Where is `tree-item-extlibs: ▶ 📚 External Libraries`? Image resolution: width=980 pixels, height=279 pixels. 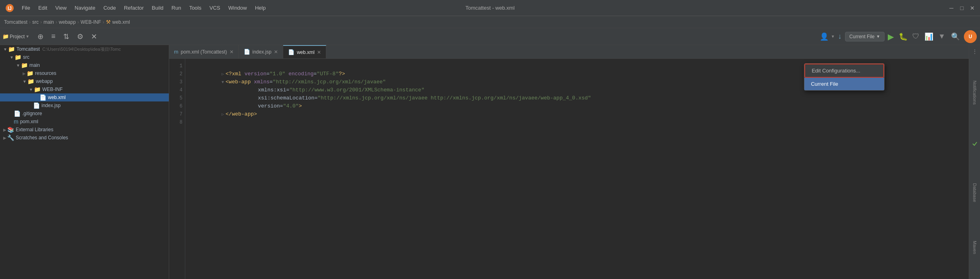 tree-item-extlibs: ▶ 📚 External Libraries is located at coordinates (85, 130).